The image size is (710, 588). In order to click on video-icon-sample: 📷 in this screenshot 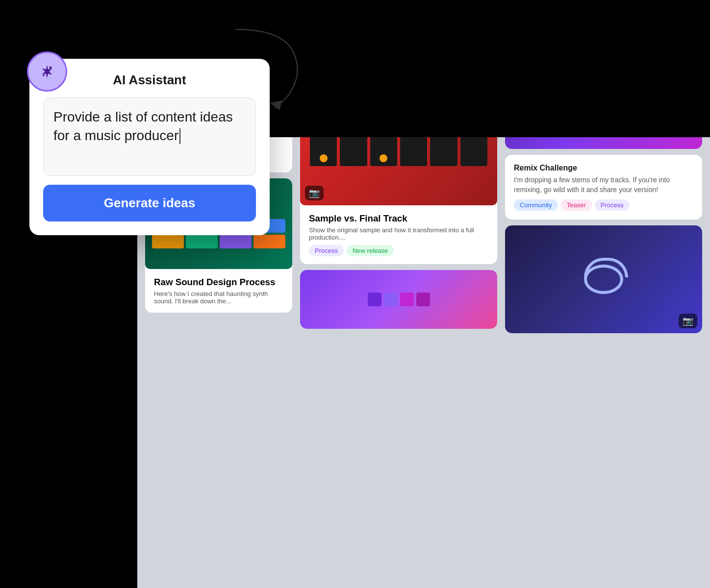, I will do `click(314, 193)`.